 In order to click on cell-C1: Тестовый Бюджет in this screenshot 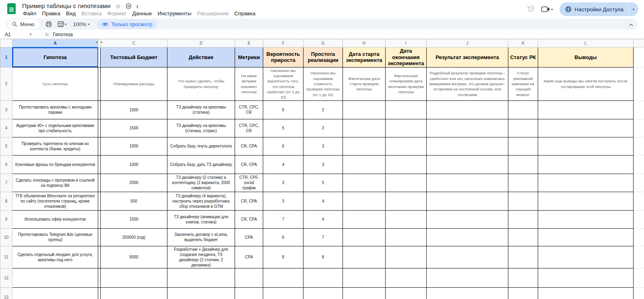, I will do `click(134, 57)`.